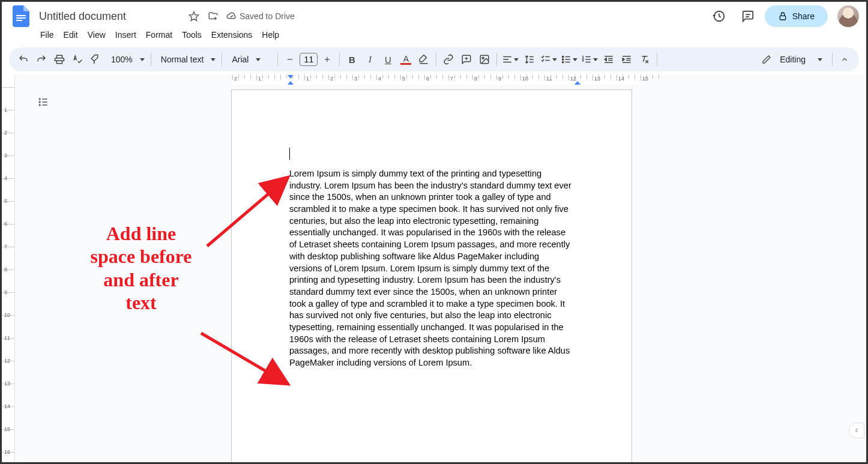 Image resolution: width=868 pixels, height=464 pixels. I want to click on editing-mode-button: Editing, so click(792, 59).